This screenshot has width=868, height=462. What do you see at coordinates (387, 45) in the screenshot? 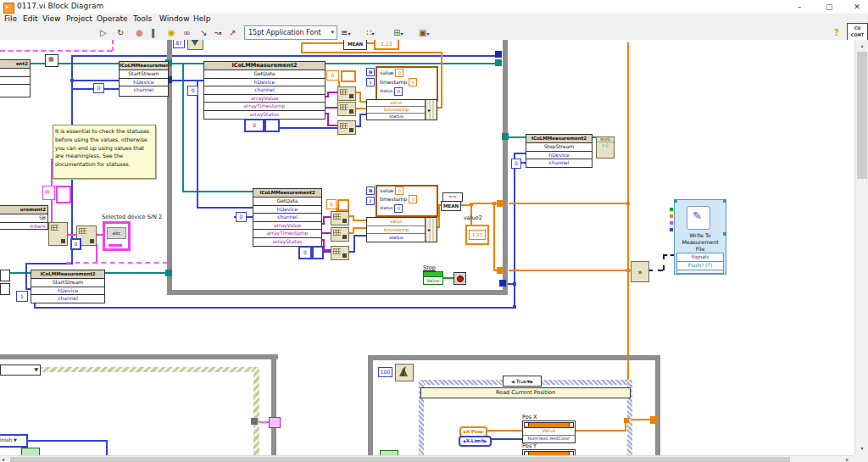
I see `numeric-indicator-cut: 1.23` at bounding box center [387, 45].